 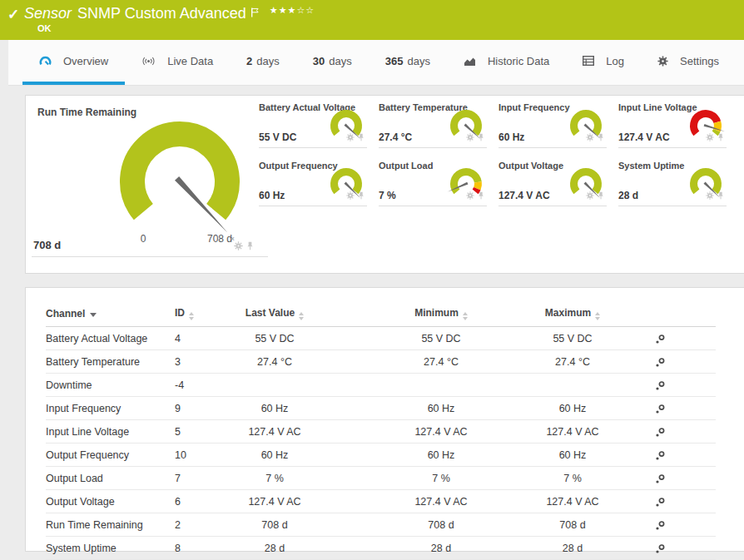 What do you see at coordinates (553, 125) in the screenshot?
I see `gauge-tile-input-frequency: Input Frequency60 Hz` at bounding box center [553, 125].